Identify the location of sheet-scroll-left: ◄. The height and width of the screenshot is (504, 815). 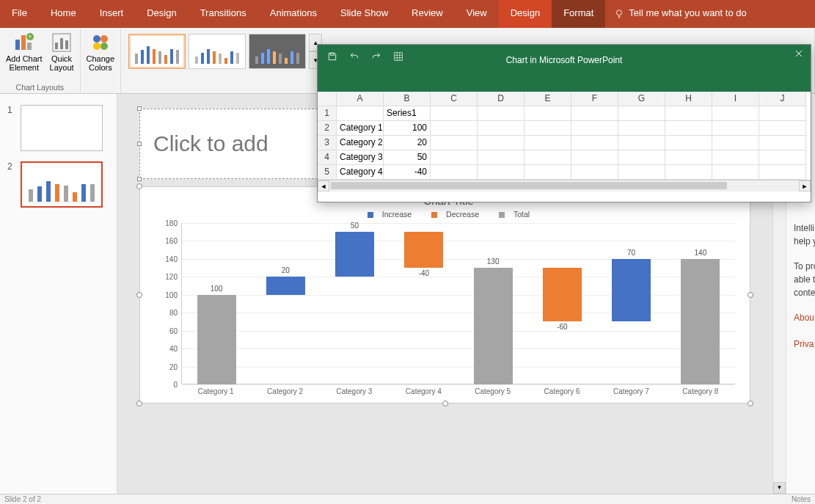
(324, 186).